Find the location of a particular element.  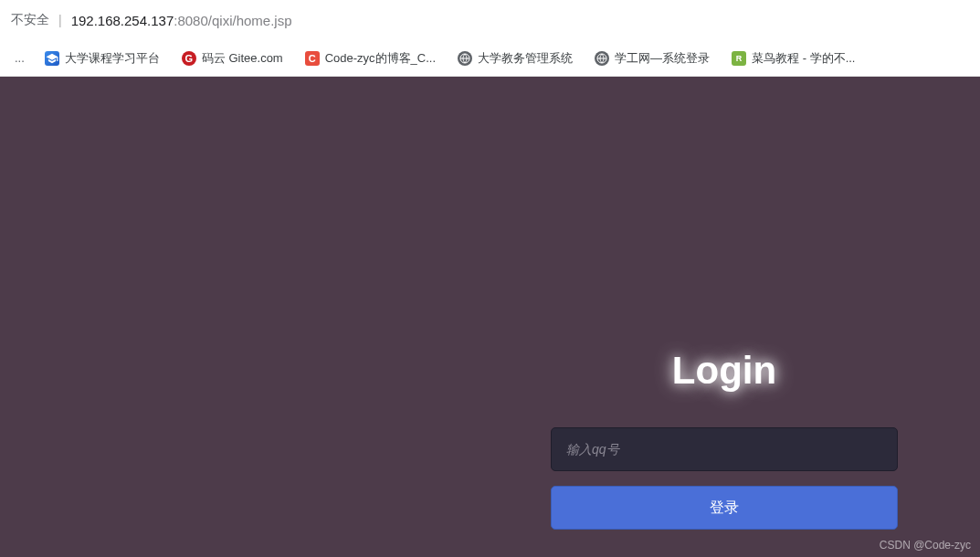

login-button: 登录 is located at coordinates (724, 508).